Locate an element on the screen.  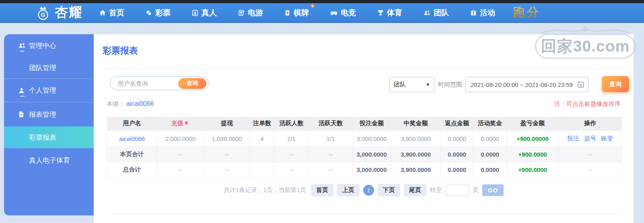
lottery-ticket-icon is located at coordinates (149, 13).